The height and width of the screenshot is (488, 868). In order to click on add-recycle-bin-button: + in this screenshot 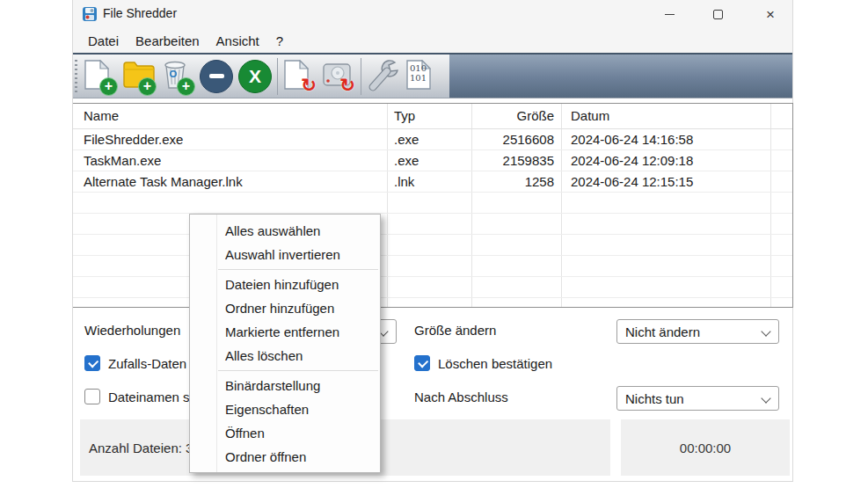, I will do `click(178, 76)`.